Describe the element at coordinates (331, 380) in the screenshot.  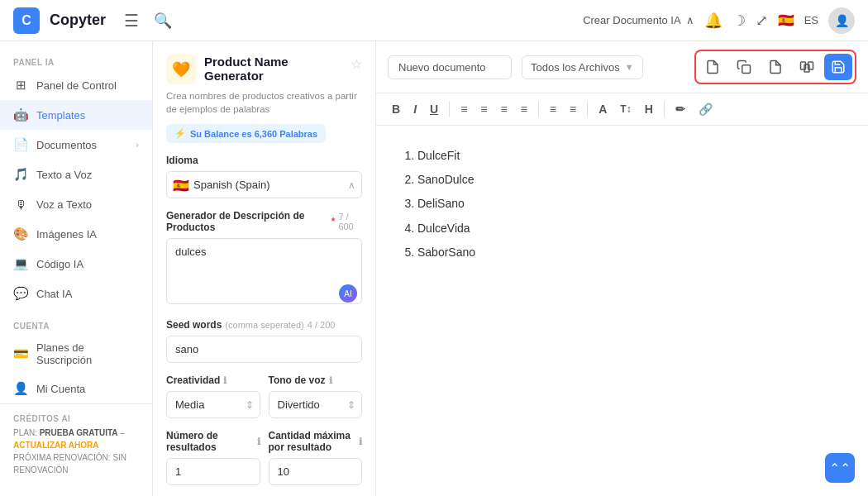
I see `tono-info-icon: ℹ` at that location.